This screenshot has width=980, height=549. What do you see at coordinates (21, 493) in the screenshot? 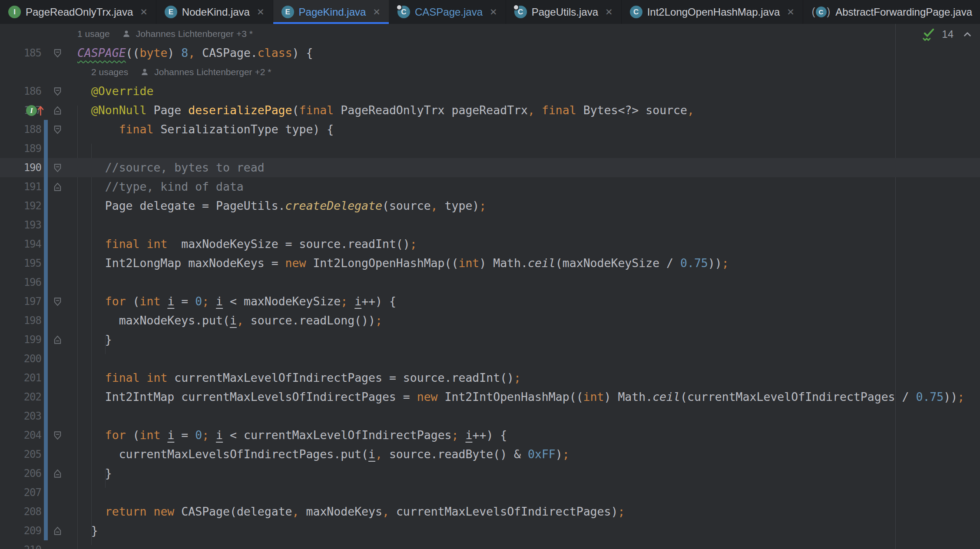
I see `line-number: 207` at bounding box center [21, 493].